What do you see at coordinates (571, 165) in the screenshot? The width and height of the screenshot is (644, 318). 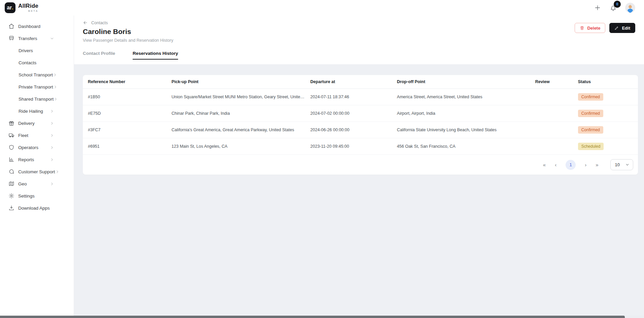 I see `pagination-page-1: 1` at bounding box center [571, 165].